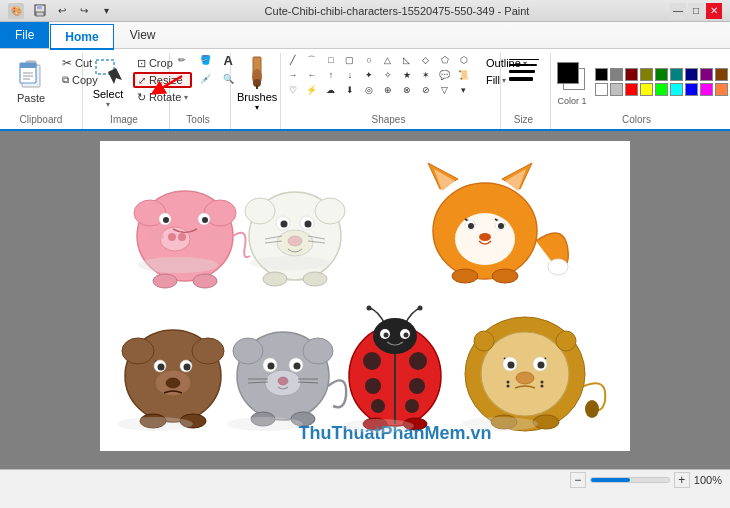 This screenshot has height=508, width=730. I want to click on shape-scroll: 📜, so click(464, 75).